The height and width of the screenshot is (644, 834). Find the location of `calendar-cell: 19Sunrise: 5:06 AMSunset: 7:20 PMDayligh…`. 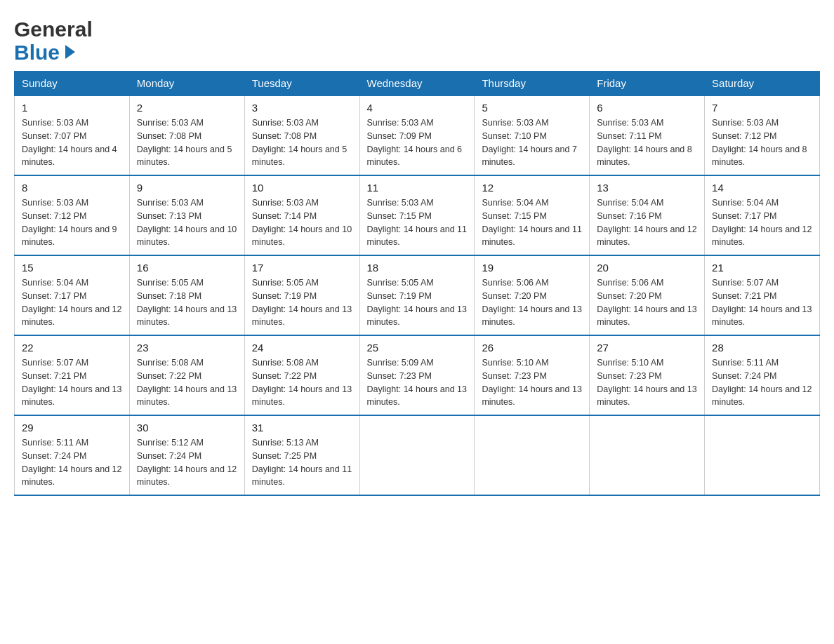

calendar-cell: 19Sunrise: 5:06 AMSunset: 7:20 PMDayligh… is located at coordinates (532, 295).